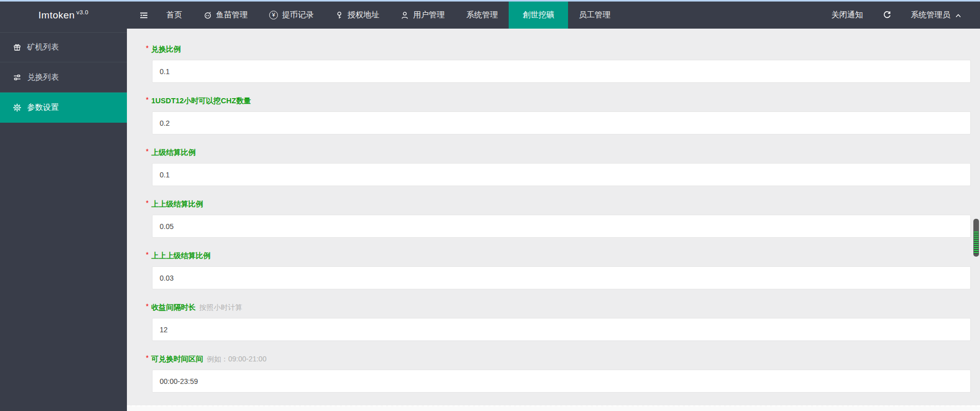  I want to click on field-label: 兑换比例, so click(166, 49).